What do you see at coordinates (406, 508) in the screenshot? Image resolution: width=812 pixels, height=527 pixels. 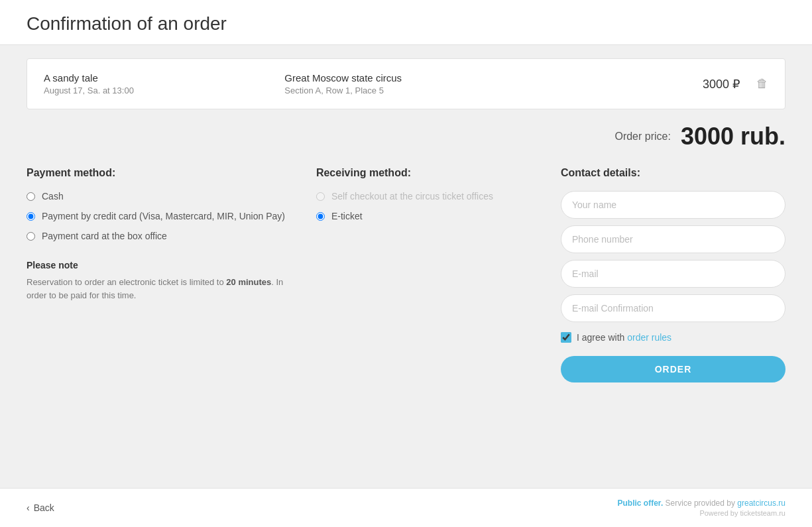 I see `page-footer: ‹ Back Public offer. Service provided by…` at bounding box center [406, 508].